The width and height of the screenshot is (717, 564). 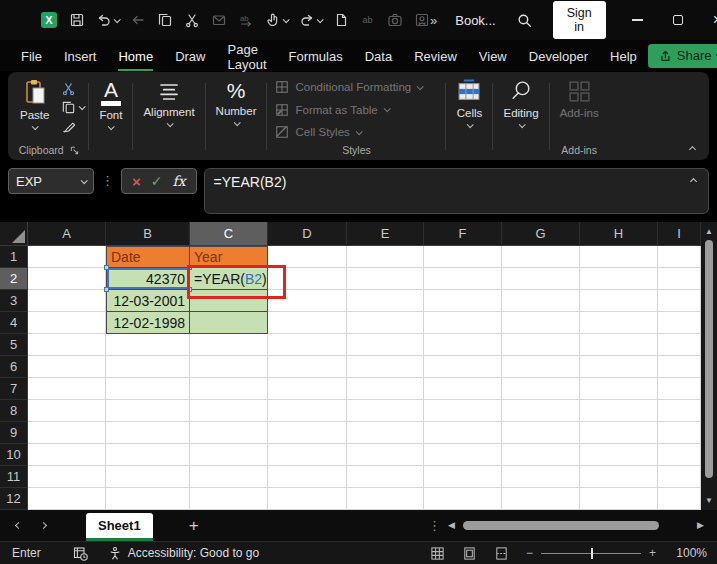 What do you see at coordinates (680, 345) in the screenshot?
I see `cell-I5` at bounding box center [680, 345].